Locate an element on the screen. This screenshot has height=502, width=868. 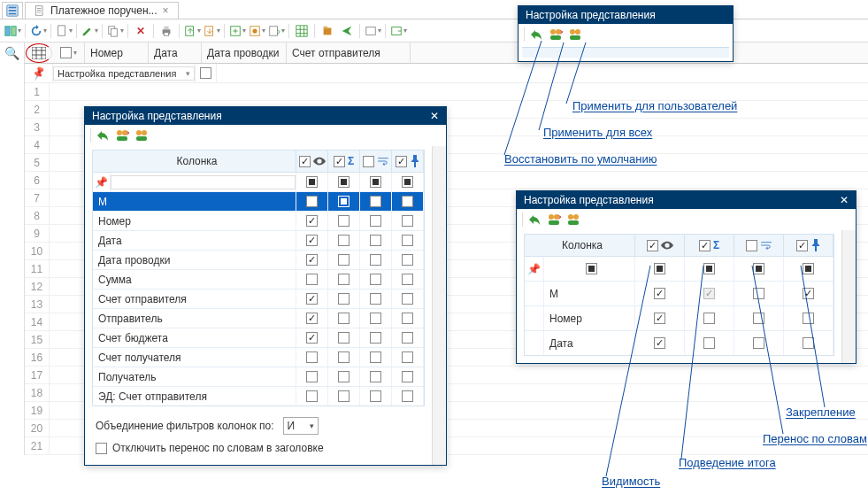
filter2-sum-cb is located at coordinates (710, 269).